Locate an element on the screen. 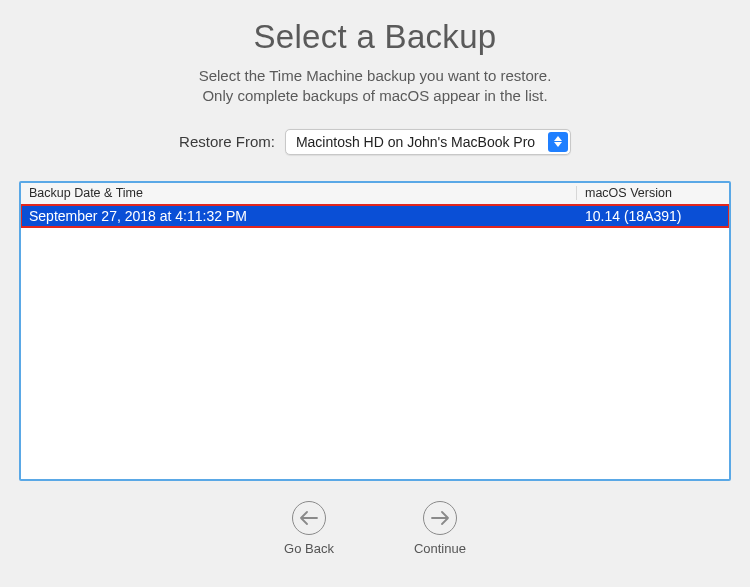 The height and width of the screenshot is (587, 750). dropdown-arrows-icon is located at coordinates (558, 142).